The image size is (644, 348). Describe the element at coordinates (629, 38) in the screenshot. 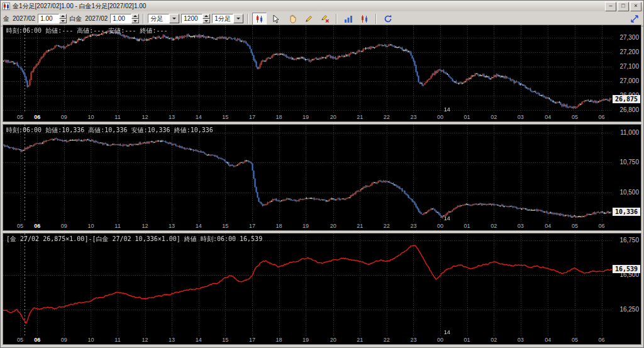

I see `price-axis-label: 27,300` at that location.